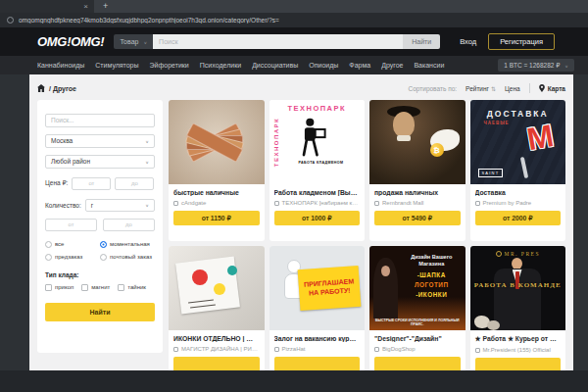  Describe the element at coordinates (417, 288) in the screenshot. I see `product-image-design: Дизайн Вашего Магазина -ШАПКА ЛОГОТИП -И…` at that location.